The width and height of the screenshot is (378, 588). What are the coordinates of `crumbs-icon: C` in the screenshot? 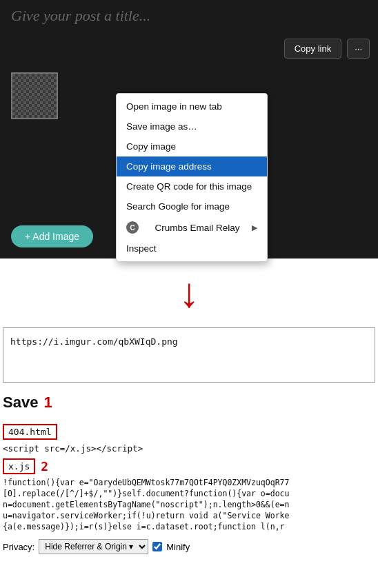 It's located at (132, 227).